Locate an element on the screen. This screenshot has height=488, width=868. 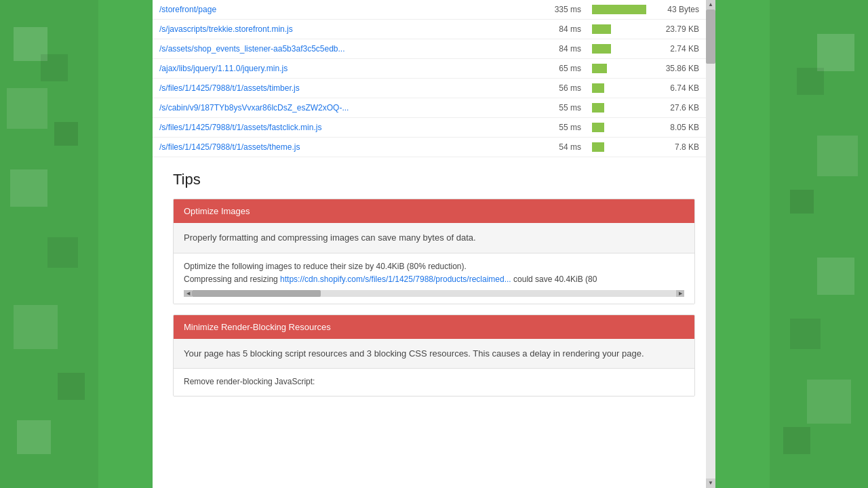
main-scroll-down: ▼ is located at coordinates (711, 483).